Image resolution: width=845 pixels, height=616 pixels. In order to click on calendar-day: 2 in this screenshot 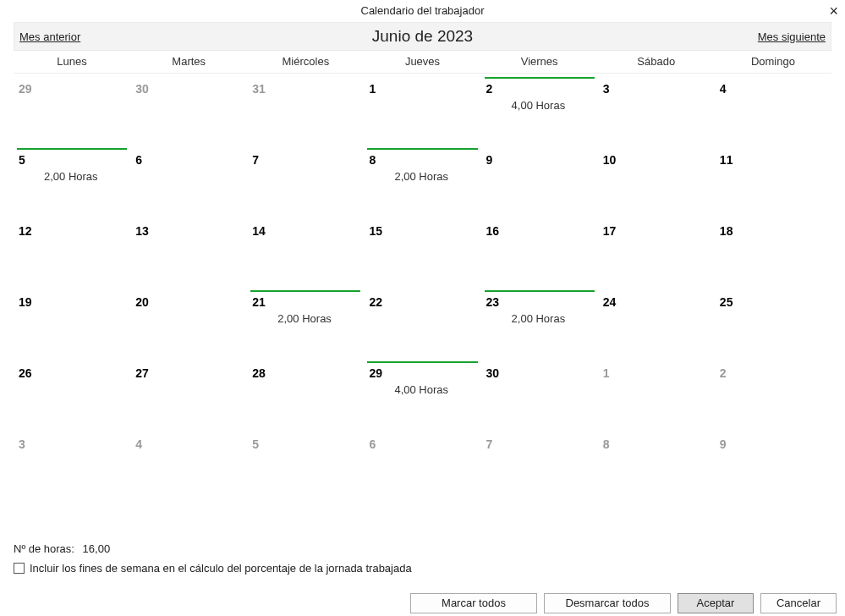, I will do `click(773, 393)`.